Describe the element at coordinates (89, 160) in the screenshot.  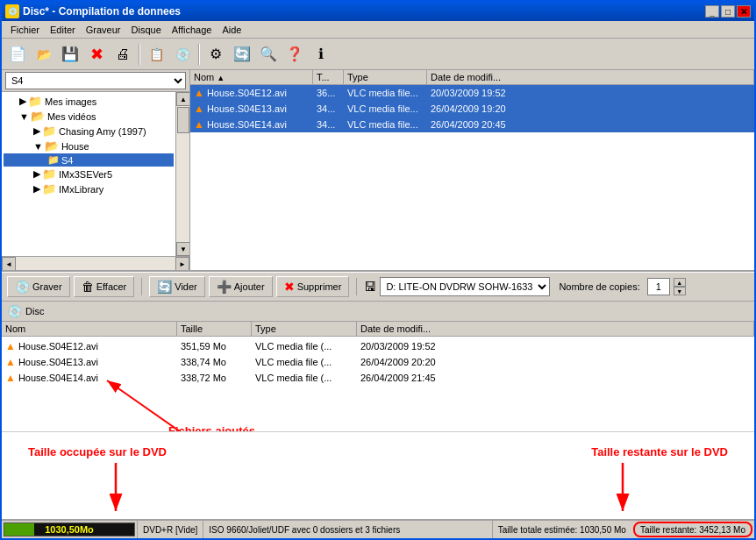
I see `tree-item-s4: 📁 S4` at that location.